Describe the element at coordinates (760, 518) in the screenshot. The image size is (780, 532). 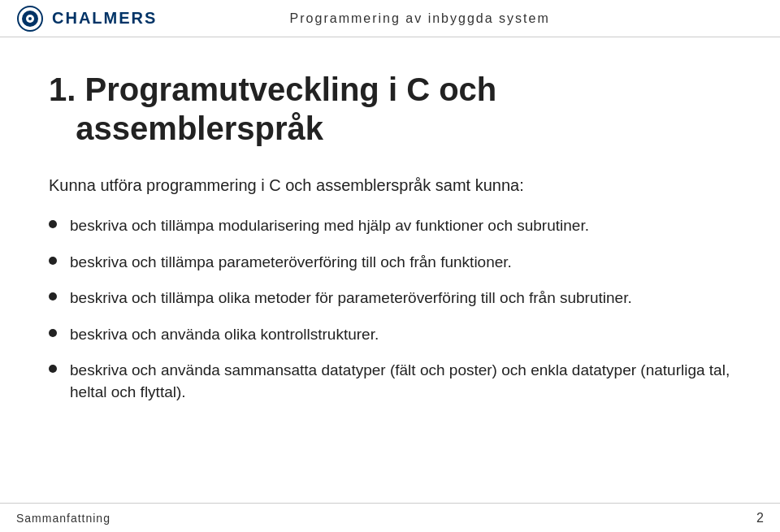
I see `footer-page-number: 2` at that location.